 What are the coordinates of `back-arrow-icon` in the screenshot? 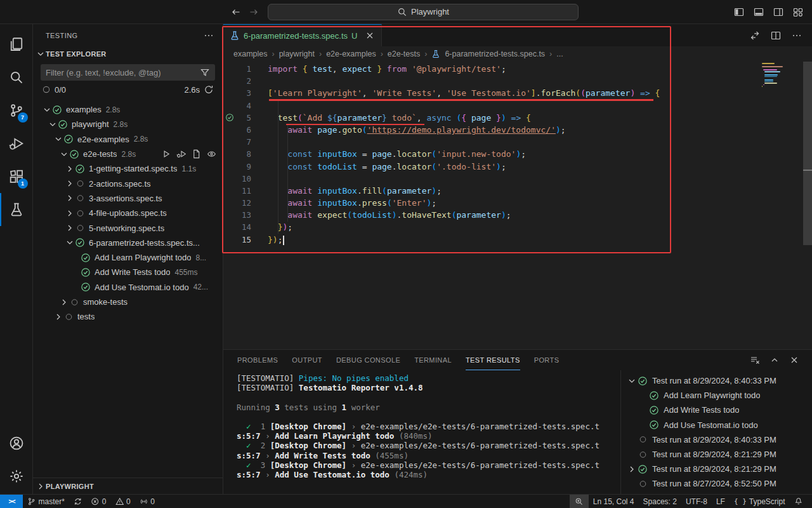 It's located at (236, 12).